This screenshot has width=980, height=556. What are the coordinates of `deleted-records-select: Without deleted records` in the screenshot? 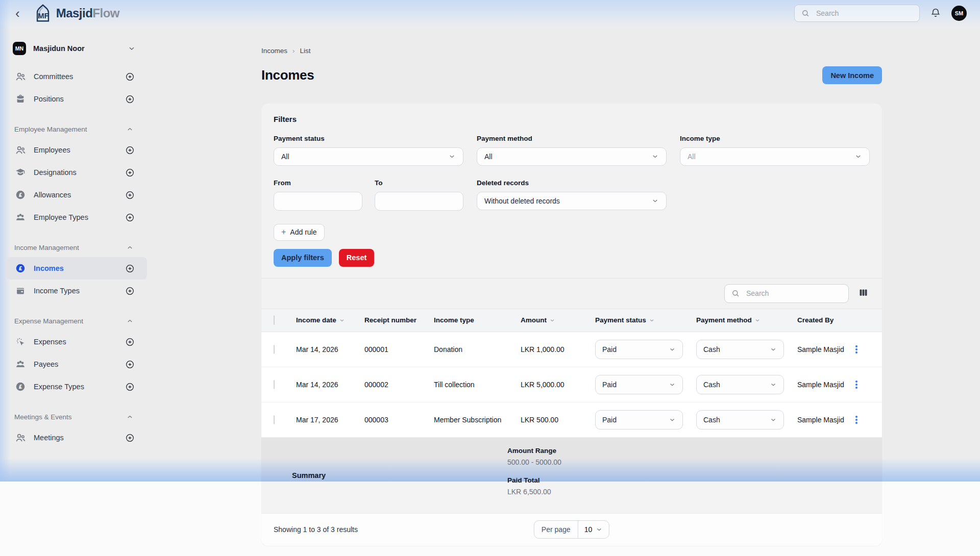 It's located at (572, 201).